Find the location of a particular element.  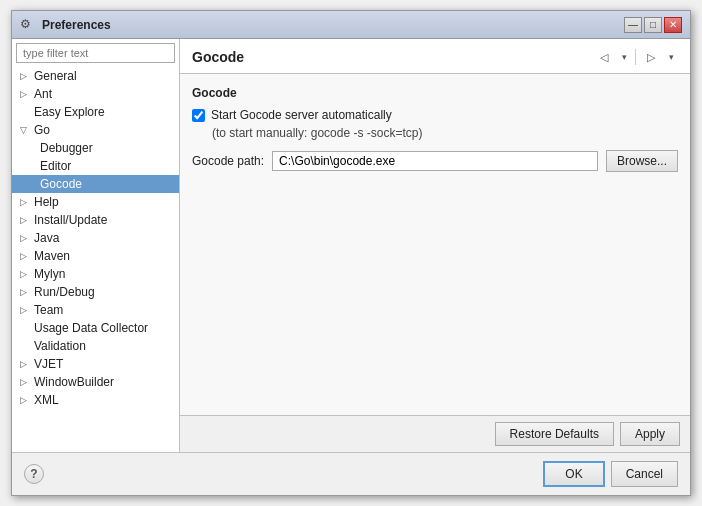

arrow-icon: ▽ is located at coordinates (27, 130).